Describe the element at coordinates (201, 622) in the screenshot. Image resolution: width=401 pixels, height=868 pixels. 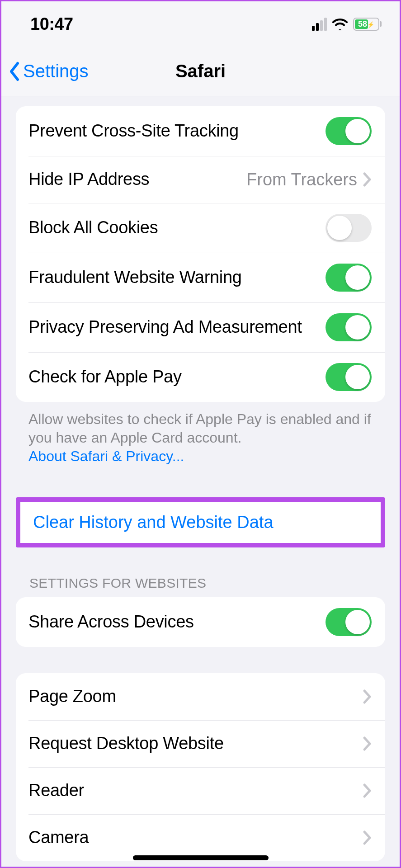
I see `share-across-devices-group: Share Across Devices` at that location.